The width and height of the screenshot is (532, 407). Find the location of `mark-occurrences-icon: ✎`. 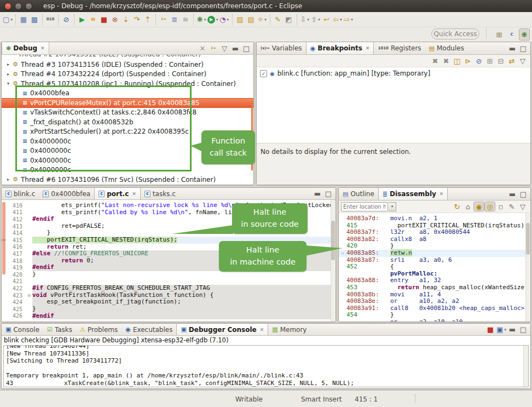

mark-occurrences-icon: ✎ is located at coordinates (278, 20).